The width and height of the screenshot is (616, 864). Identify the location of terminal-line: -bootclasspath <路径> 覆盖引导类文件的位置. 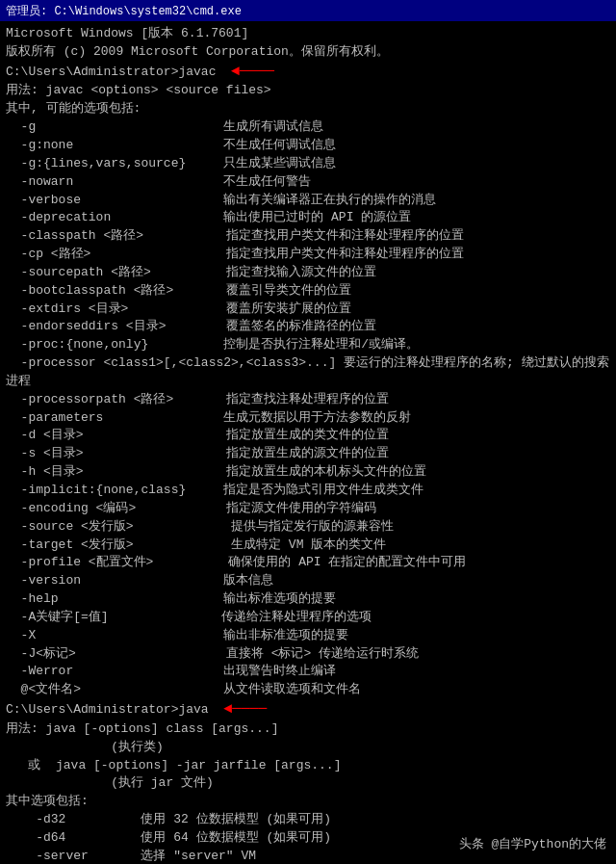
(308, 291).